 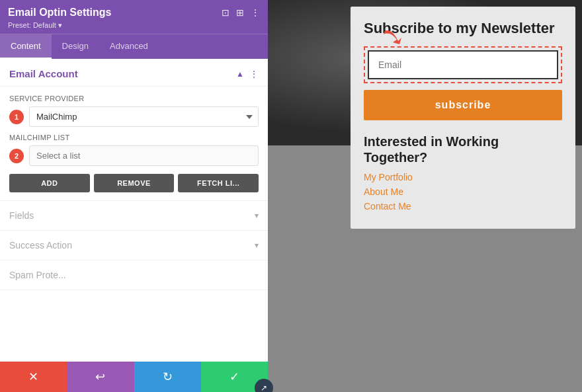 What do you see at coordinates (463, 206) in the screenshot?
I see `contact-link: Contact Me` at bounding box center [463, 206].